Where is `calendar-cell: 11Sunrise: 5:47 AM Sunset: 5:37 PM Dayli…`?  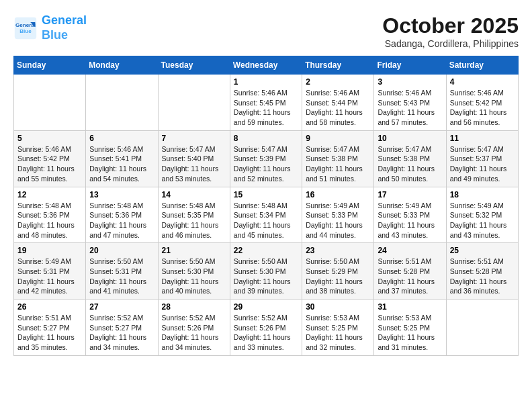 calendar-cell: 11Sunrise: 5:47 AM Sunset: 5:37 PM Dayli… is located at coordinates (482, 158).